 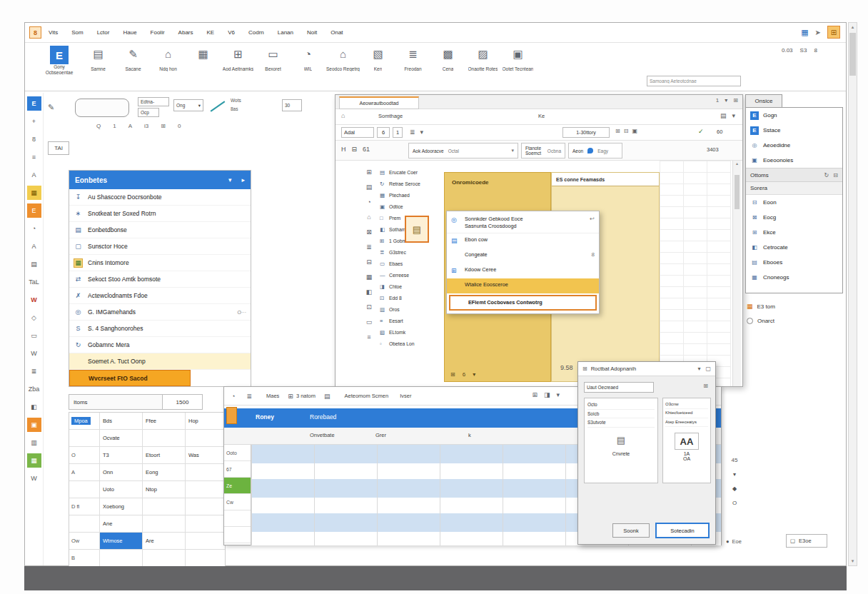 I want to click on table-row: Mpoa Bds Ffee Hop, so click(x=147, y=421).